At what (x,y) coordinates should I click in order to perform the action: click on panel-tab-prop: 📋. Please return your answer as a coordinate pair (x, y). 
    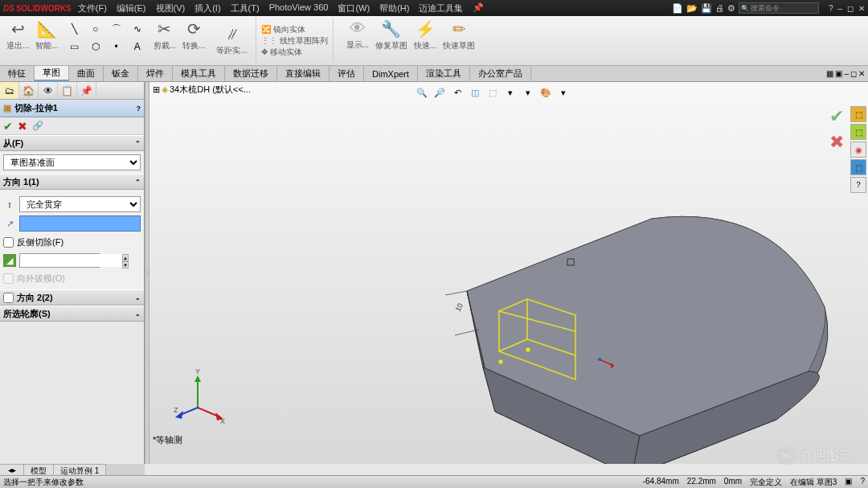
    Looking at the image, I should click on (68, 90).